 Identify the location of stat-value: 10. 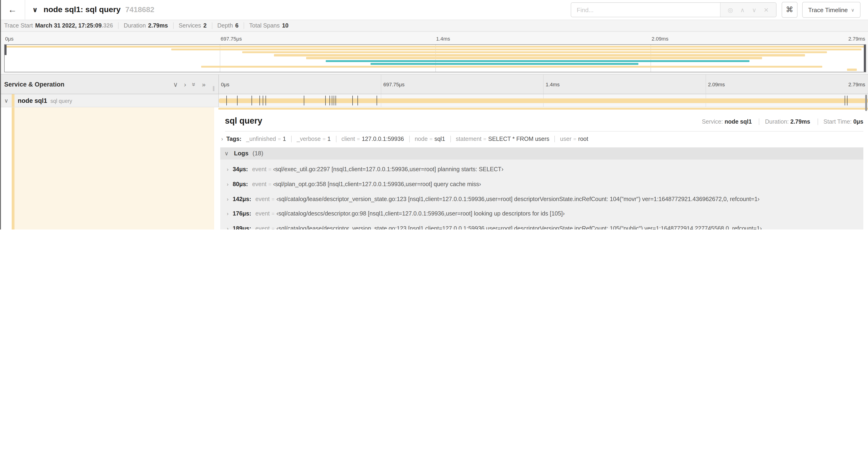
(285, 26).